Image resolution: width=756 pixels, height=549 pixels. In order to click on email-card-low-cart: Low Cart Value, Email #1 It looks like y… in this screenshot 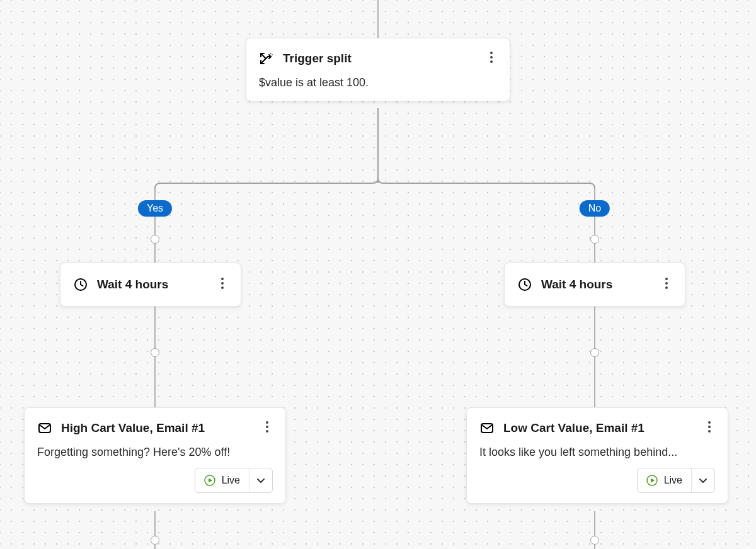, I will do `click(597, 456)`.